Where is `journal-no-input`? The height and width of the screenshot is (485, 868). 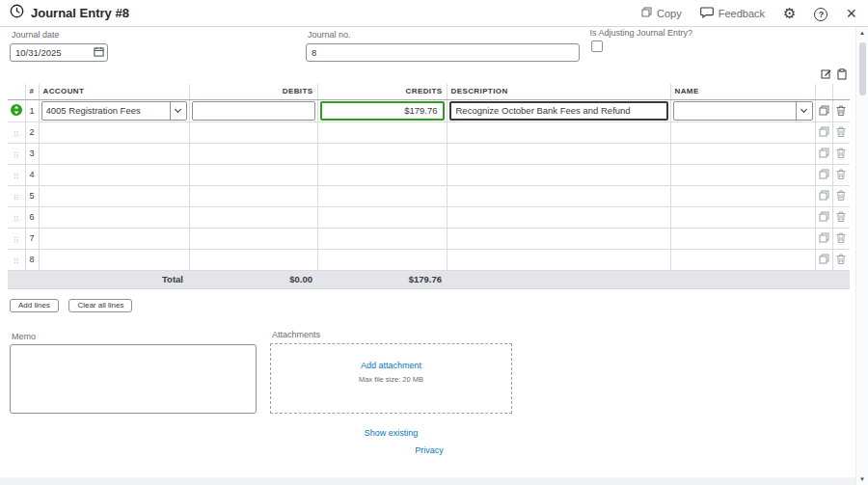
journal-no-input is located at coordinates (443, 52).